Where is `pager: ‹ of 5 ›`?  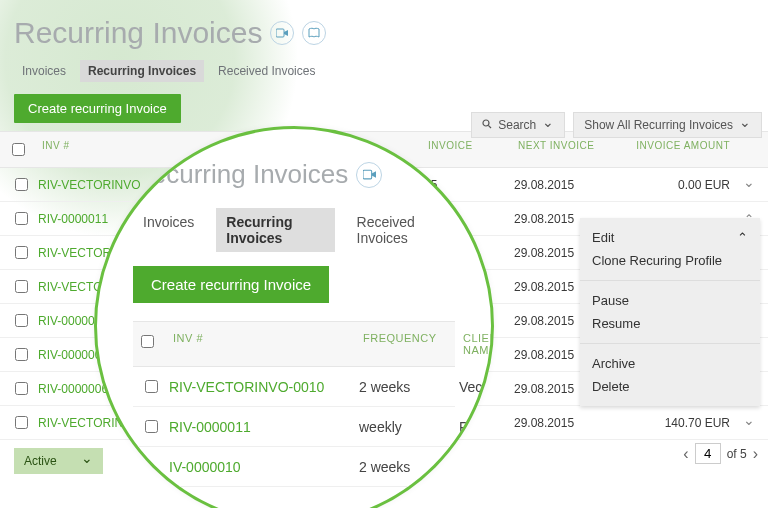
pager: ‹ of 5 › is located at coordinates (720, 454).